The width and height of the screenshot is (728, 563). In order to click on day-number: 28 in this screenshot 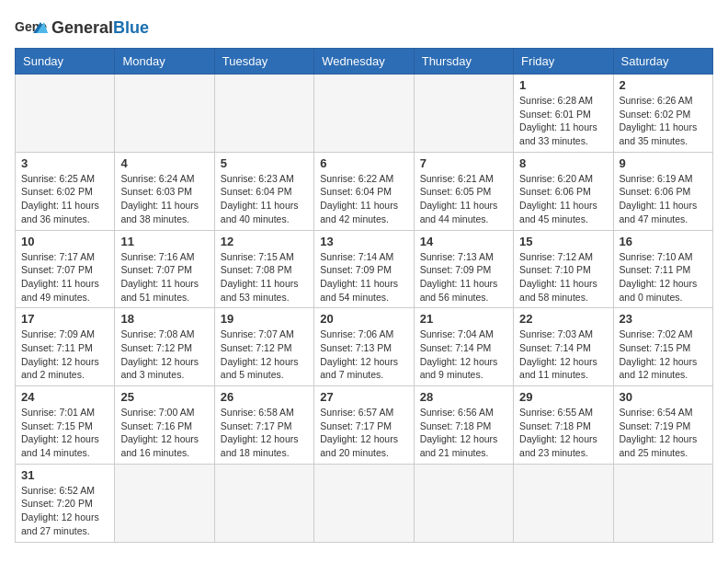, I will do `click(463, 397)`.